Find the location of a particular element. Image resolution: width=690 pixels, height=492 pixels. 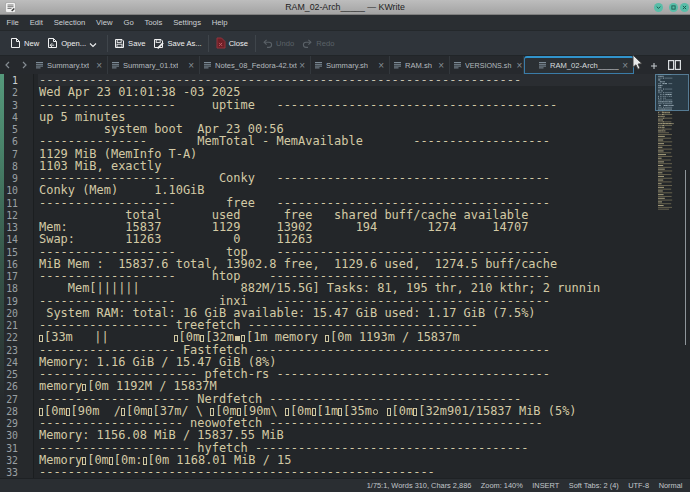

tab-RAM_02-Arch_____: RAM_02-Arch_____× is located at coordinates (579, 65).